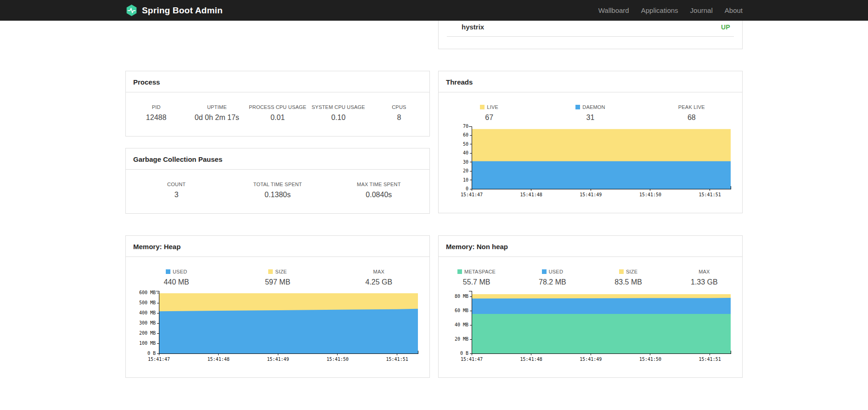 The width and height of the screenshot is (868, 410). Describe the element at coordinates (277, 272) in the screenshot. I see `heap-legend: USED 440 MB SIZE 597 MB MAX 4.25 GB` at that location.